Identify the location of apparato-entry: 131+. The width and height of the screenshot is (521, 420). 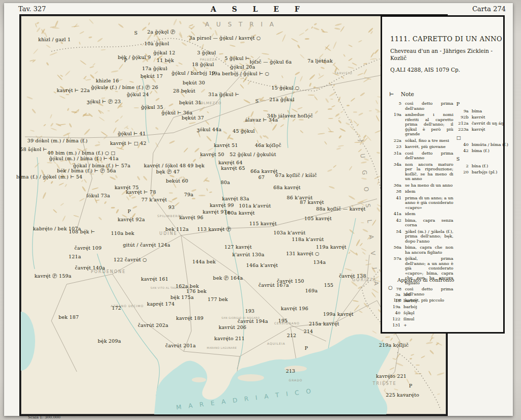
(426, 325).